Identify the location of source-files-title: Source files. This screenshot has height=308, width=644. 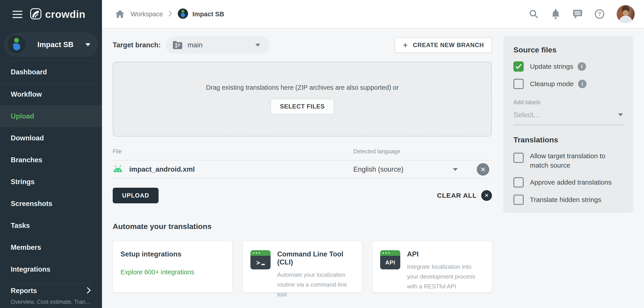
(568, 50).